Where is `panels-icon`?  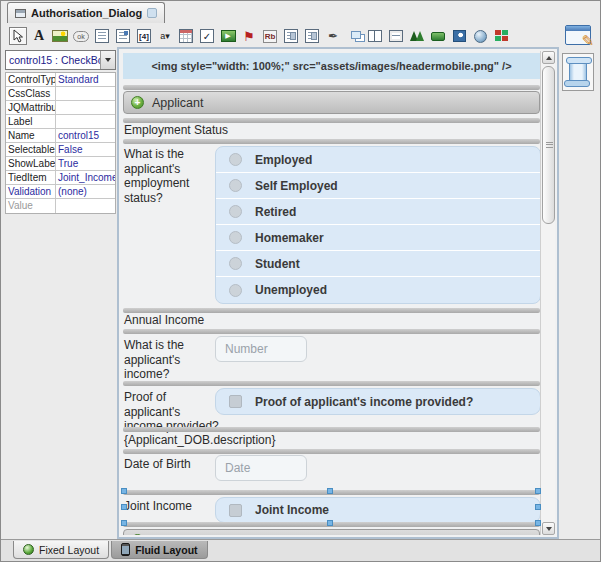 panels-icon is located at coordinates (354, 36).